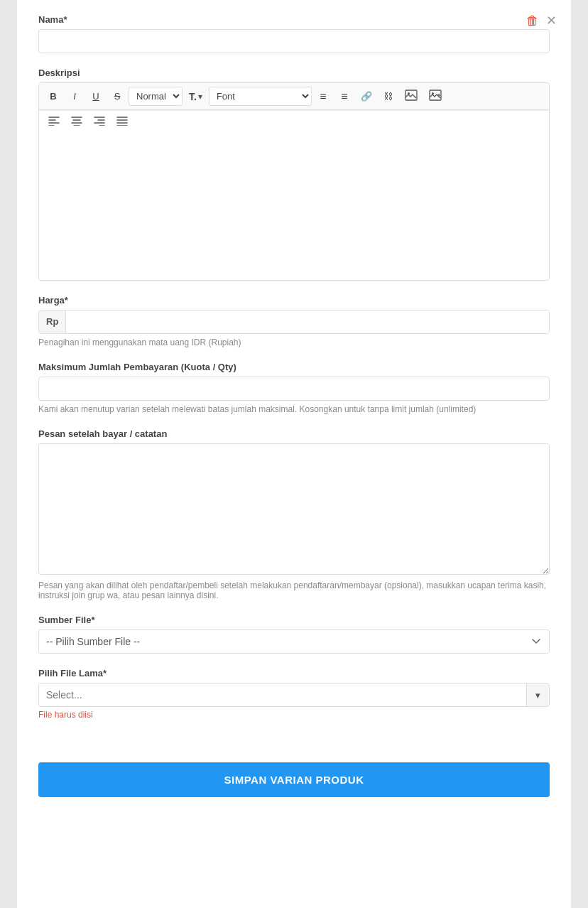 The height and width of the screenshot is (908, 588). I want to click on maksimum-field-section: Maksimum Jumlah Pembayaran (Kuota / Qty)…, so click(294, 388).